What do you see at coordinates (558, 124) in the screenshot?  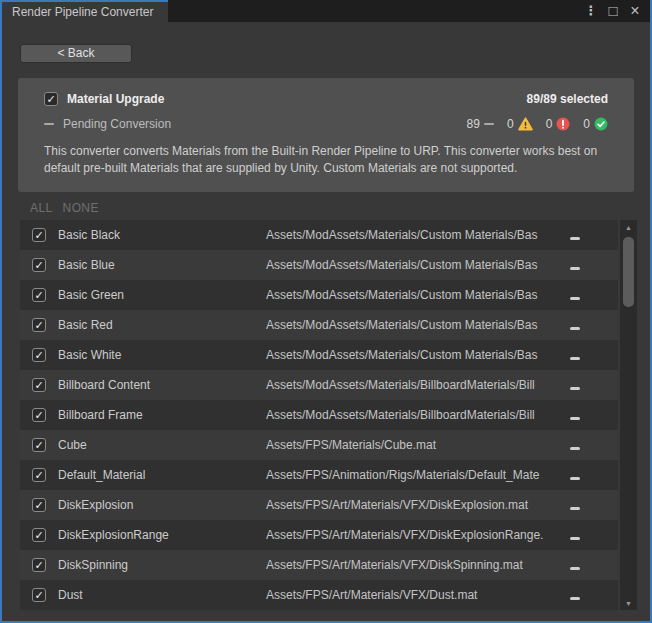 I see `error-count-group: 0` at bounding box center [558, 124].